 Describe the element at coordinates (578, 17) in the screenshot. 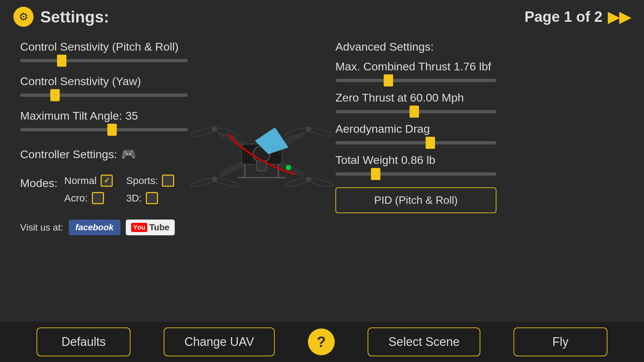

I see `page-info: Page 1 of 2 ▶▶` at that location.